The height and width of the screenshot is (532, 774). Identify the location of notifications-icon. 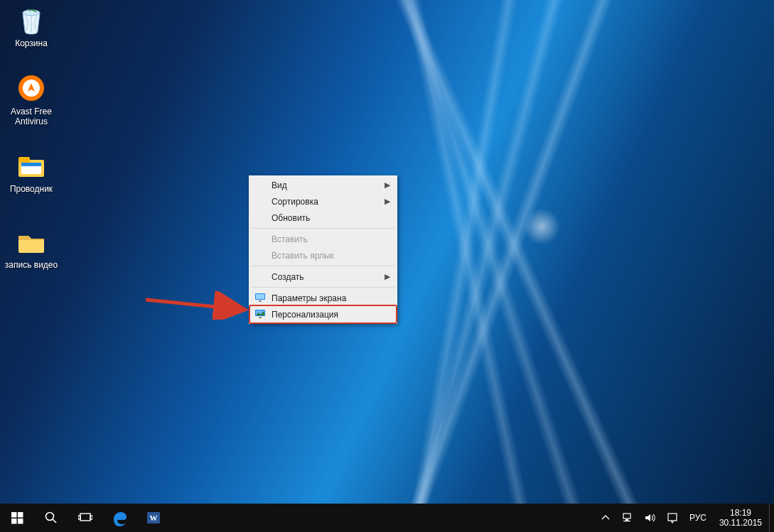
(672, 518).